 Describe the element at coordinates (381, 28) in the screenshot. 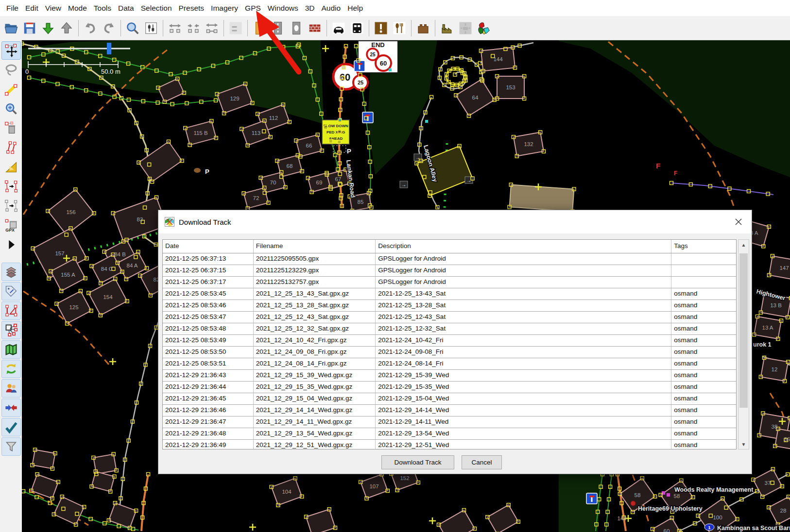

I see `warning-icon` at that location.